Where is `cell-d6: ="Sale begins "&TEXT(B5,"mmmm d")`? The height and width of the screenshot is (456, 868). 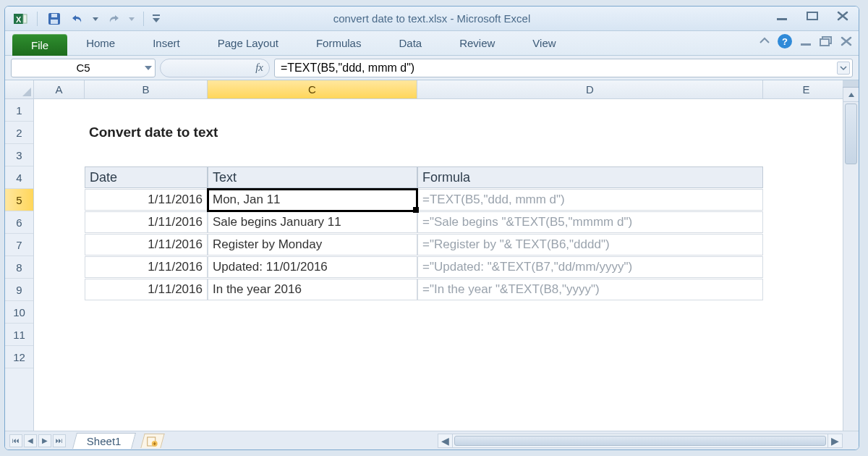 cell-d6: ="Sale begins "&TEXT(B5,"mmmm d") is located at coordinates (590, 222).